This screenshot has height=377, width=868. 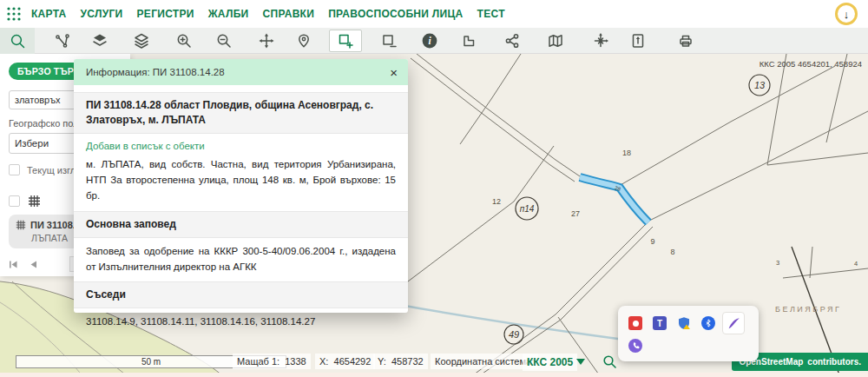 I want to click on svg-text: 3, so click(x=778, y=262).